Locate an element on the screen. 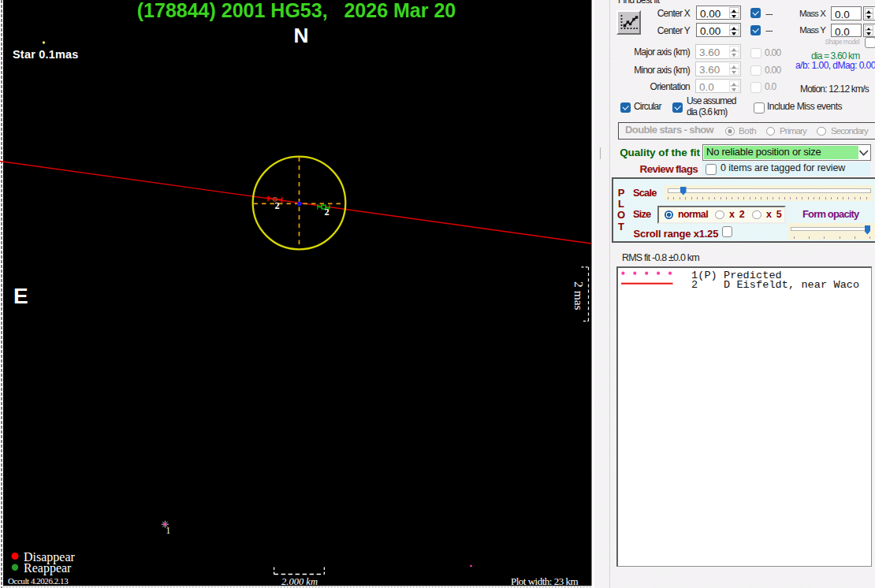 The height and width of the screenshot is (588, 875). svg-text: Plot width: 23 km is located at coordinates (544, 582).